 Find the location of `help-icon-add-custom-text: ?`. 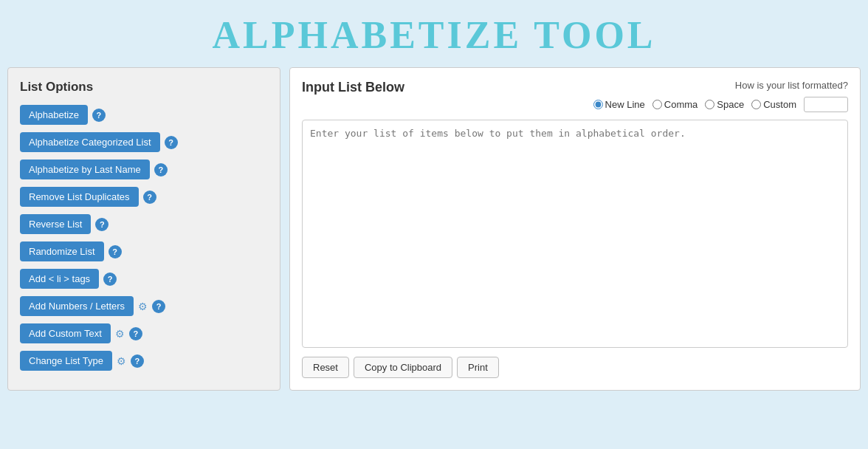

help-icon-add-custom-text: ? is located at coordinates (136, 334).